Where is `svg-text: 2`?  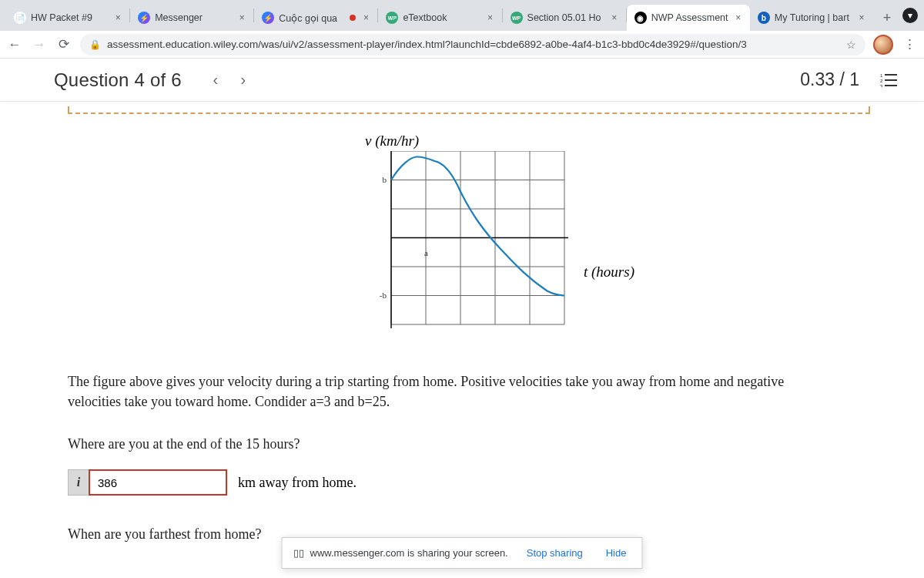
svg-text: 2 is located at coordinates (882, 81).